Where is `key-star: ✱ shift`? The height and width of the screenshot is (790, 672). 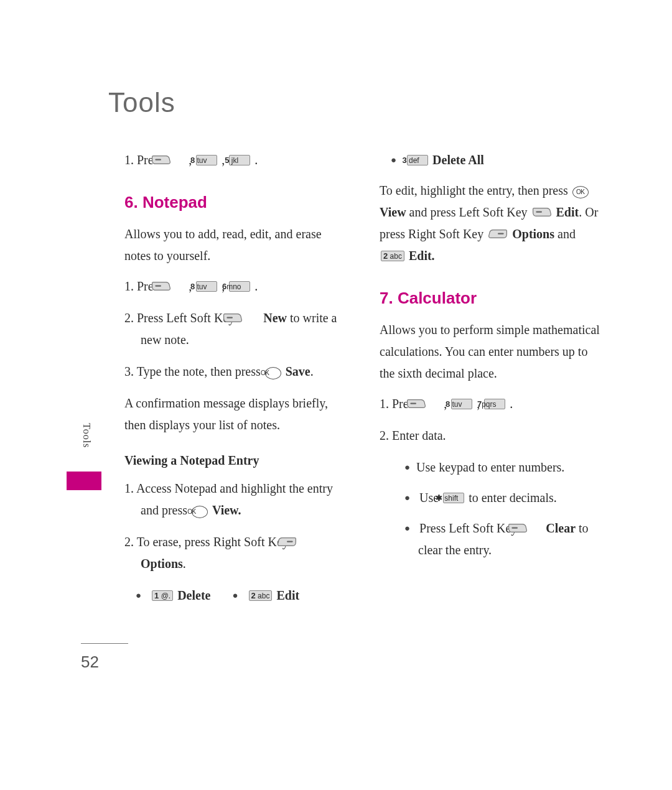 key-star: ✱ shift is located at coordinates (454, 498).